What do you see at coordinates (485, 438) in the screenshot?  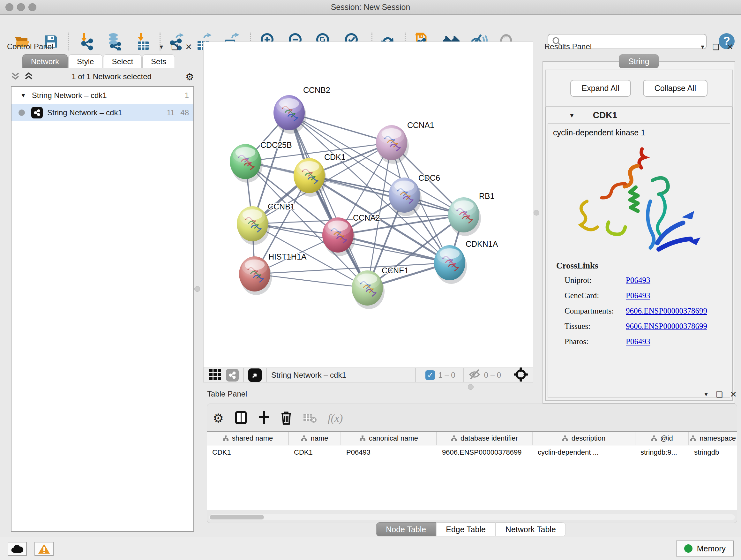 I see `column-header-database-identifier: database identifier` at bounding box center [485, 438].